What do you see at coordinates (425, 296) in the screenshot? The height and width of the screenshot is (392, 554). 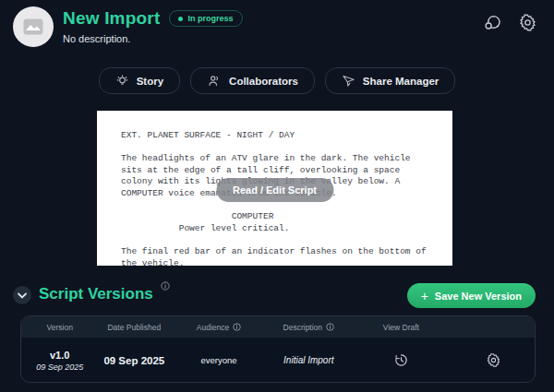 I see `plus-icon: +` at bounding box center [425, 296].